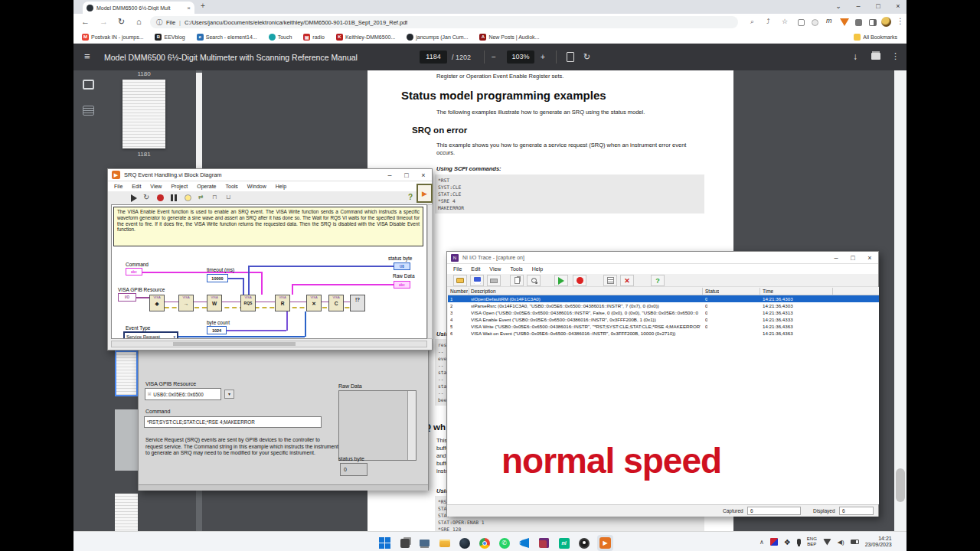 Image resolution: width=980 pixels, height=551 pixels. I want to click on labview-button-active: ▶, so click(605, 543).